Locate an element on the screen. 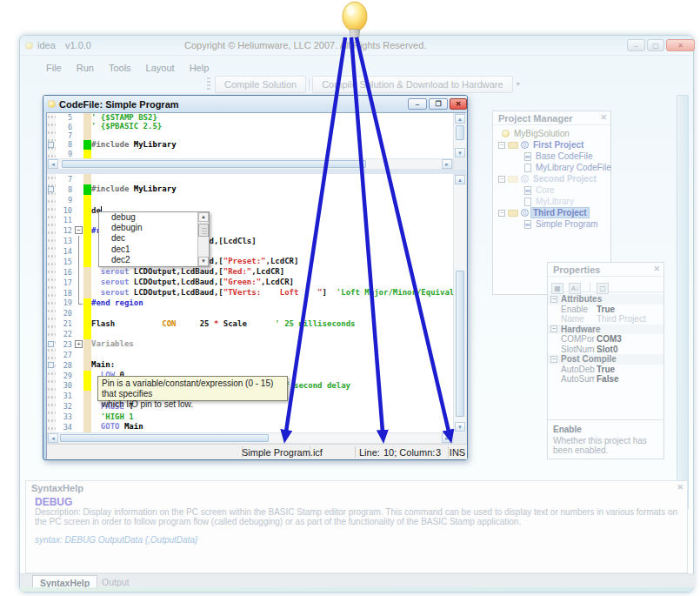  code-close-button: ✕ is located at coordinates (458, 104).